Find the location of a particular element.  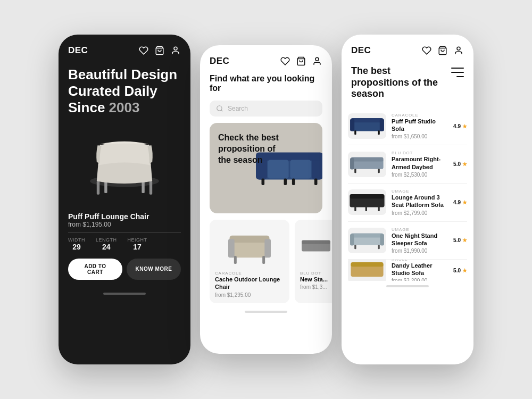

logo-right: DEC is located at coordinates (361, 51).